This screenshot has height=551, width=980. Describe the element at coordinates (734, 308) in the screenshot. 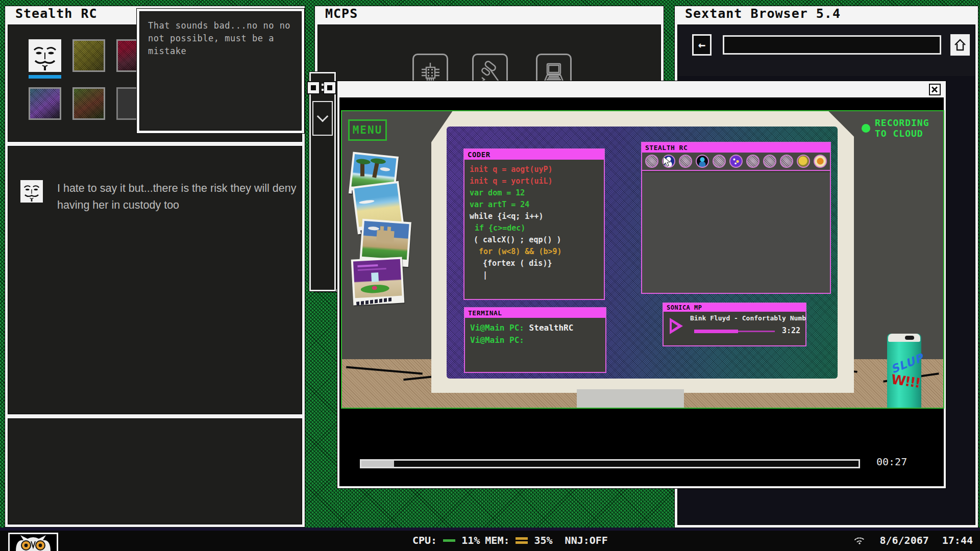

I see `sonica-player-title: SONICA MP` at that location.